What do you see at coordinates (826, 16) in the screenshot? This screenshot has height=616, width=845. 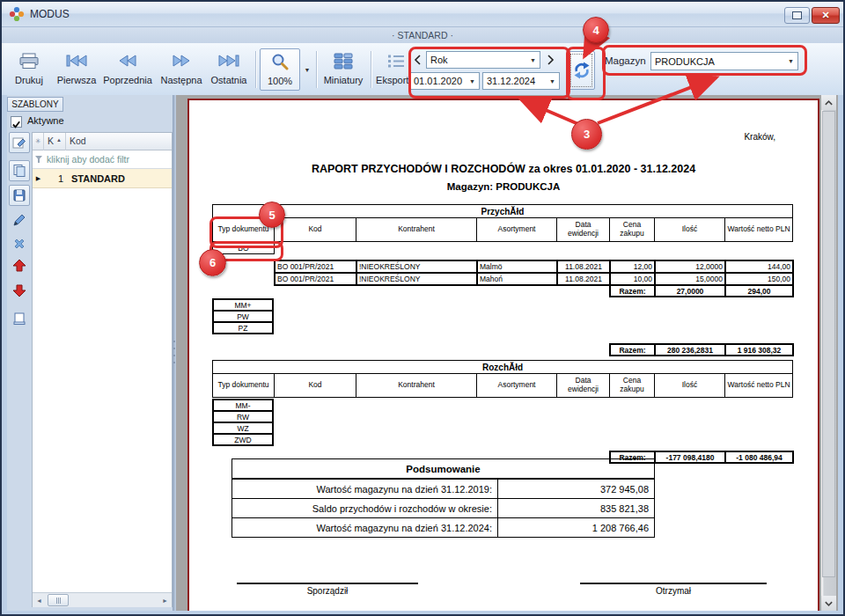 I see `close-button: ✕` at bounding box center [826, 16].